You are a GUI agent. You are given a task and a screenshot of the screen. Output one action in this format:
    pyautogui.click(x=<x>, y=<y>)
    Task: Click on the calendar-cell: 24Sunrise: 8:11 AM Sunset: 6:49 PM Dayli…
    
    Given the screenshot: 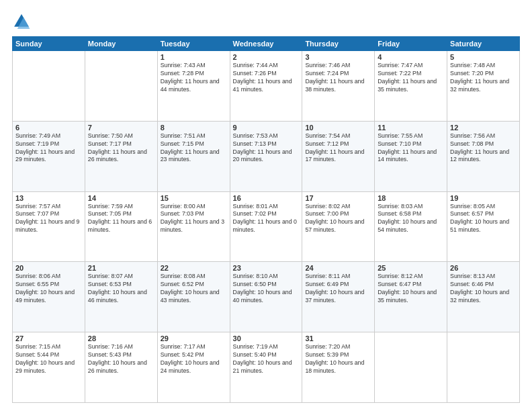 What is the action you would take?
    pyautogui.click(x=339, y=297)
    